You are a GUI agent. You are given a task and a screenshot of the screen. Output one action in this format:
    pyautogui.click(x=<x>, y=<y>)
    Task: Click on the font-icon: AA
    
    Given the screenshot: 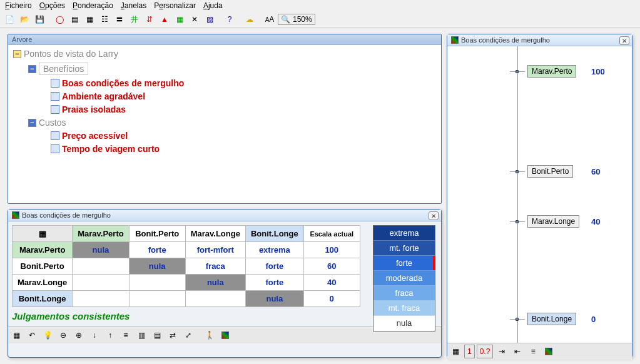 What is the action you would take?
    pyautogui.click(x=270, y=19)
    